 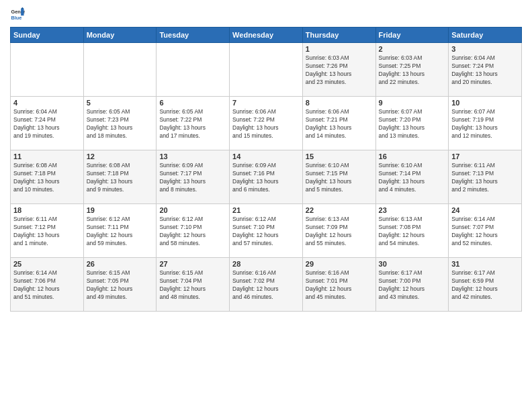 What do you see at coordinates (193, 103) in the screenshot?
I see `day-number: 6` at bounding box center [193, 103].